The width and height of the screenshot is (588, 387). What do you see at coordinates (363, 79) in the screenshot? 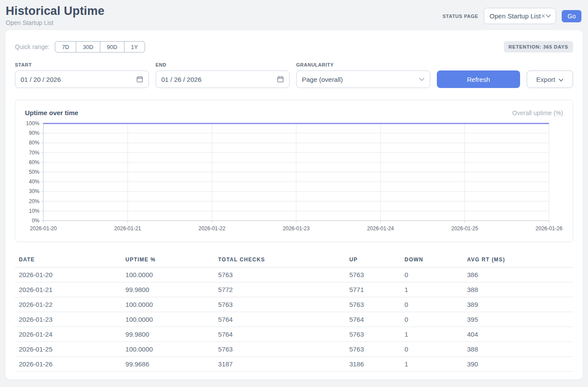
I see `granularity-select: Page (overall)` at bounding box center [363, 79].